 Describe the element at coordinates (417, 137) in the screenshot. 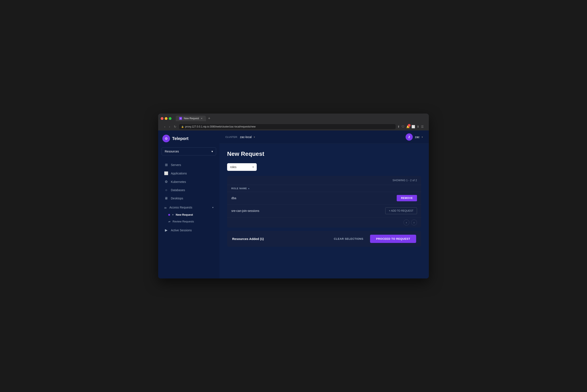

I see `username-label: zac` at that location.